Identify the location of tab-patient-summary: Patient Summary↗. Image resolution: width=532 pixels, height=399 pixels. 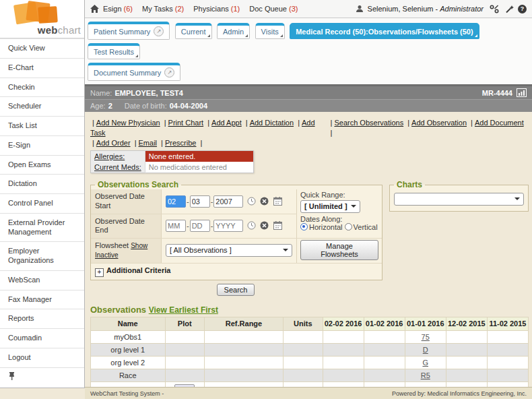
(129, 31).